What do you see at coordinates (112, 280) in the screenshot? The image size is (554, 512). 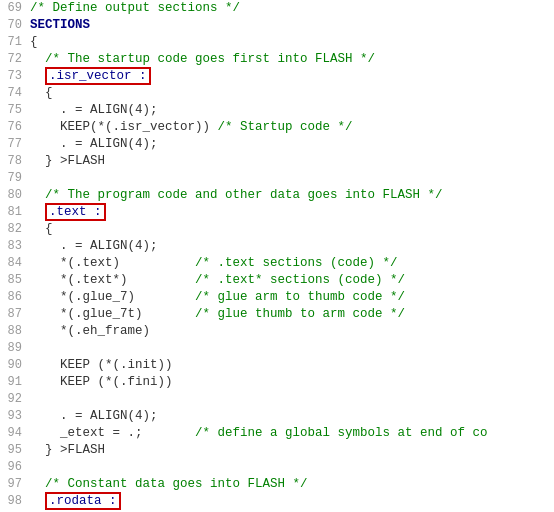 I see `code-text: *(.text*)` at bounding box center [112, 280].